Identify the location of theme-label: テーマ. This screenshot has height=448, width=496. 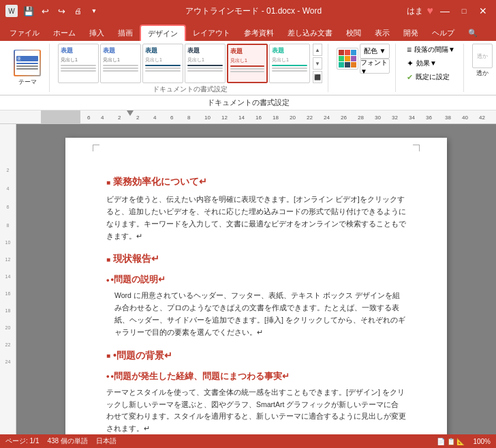
(27, 82).